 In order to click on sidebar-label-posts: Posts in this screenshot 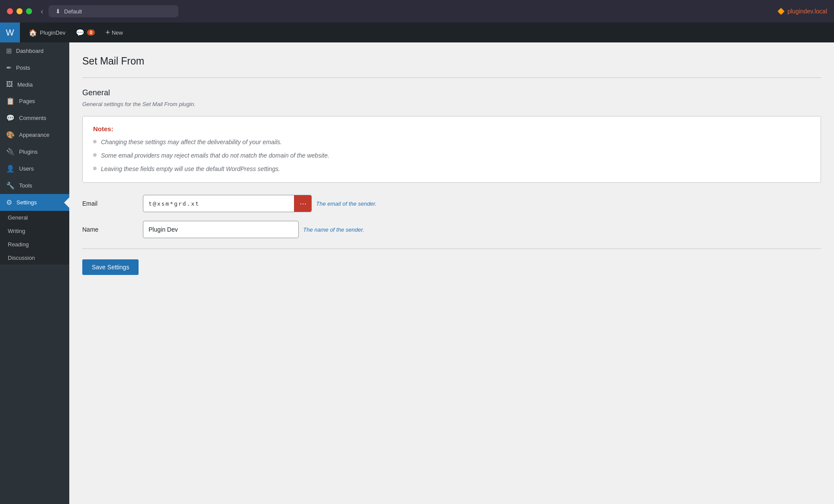, I will do `click(23, 68)`.